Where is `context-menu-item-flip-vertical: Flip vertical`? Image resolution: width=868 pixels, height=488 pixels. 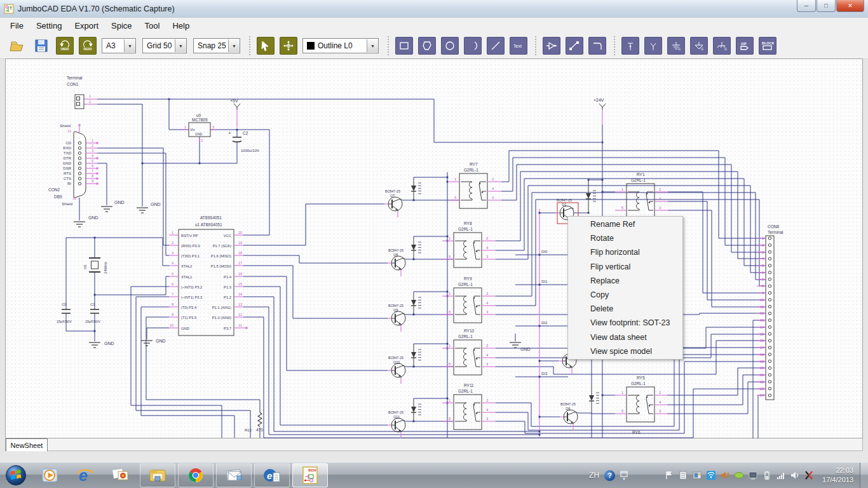 context-menu-item-flip-vertical: Flip vertical is located at coordinates (625, 267).